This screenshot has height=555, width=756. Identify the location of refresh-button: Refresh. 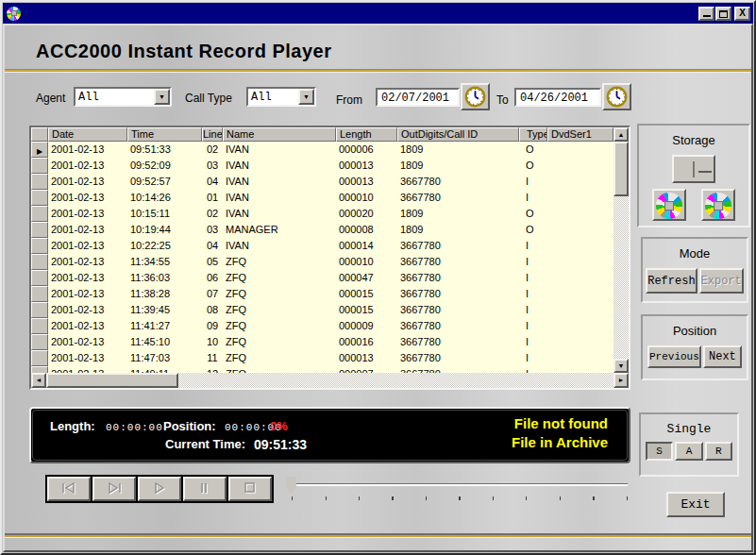
(671, 281).